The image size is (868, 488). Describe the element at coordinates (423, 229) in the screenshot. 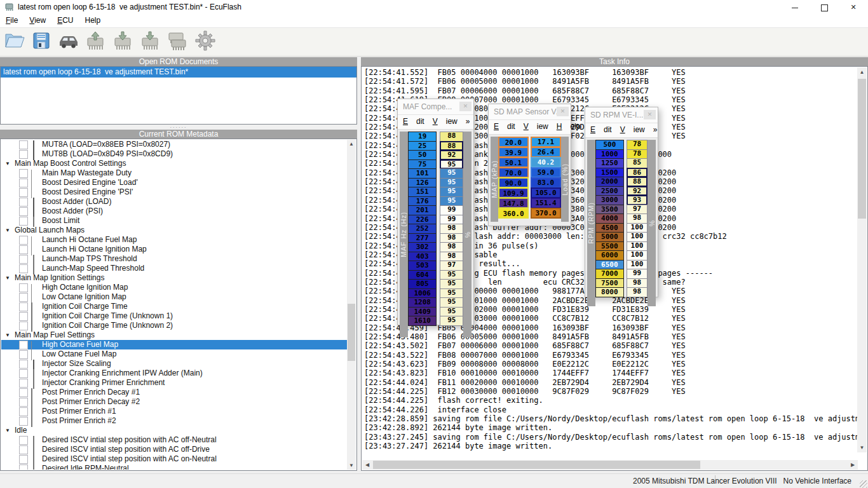

I see `axis-cell: 252` at that location.